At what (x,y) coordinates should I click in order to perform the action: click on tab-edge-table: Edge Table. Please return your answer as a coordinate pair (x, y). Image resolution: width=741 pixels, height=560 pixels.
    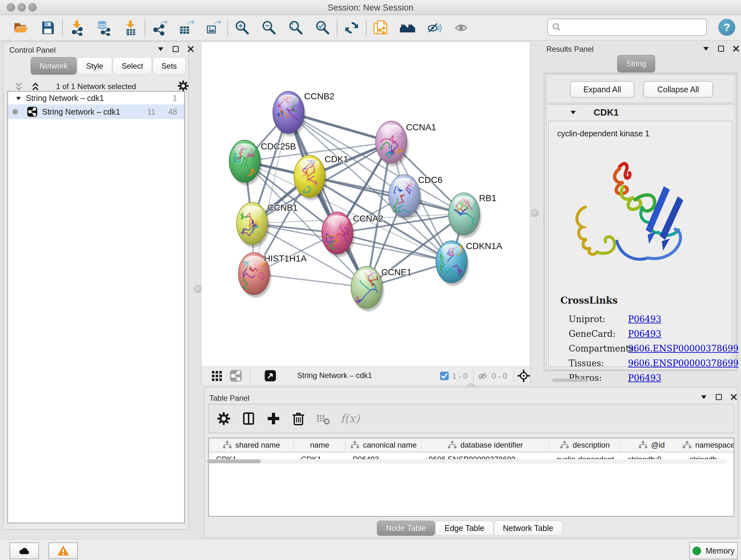
    Looking at the image, I should click on (464, 528).